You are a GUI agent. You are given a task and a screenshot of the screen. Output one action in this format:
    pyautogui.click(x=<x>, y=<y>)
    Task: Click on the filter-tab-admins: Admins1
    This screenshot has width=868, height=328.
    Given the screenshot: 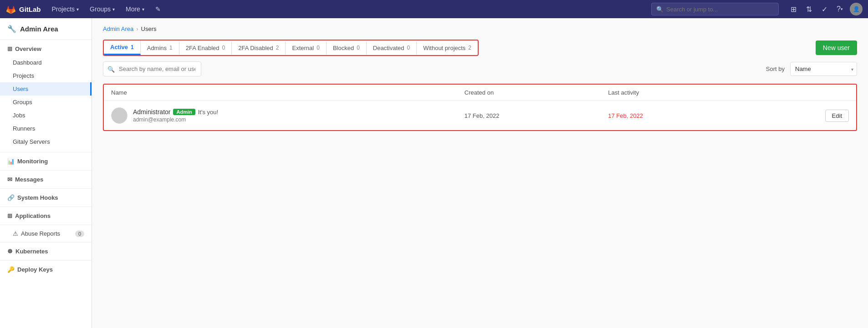 What is the action you would take?
    pyautogui.click(x=160, y=48)
    